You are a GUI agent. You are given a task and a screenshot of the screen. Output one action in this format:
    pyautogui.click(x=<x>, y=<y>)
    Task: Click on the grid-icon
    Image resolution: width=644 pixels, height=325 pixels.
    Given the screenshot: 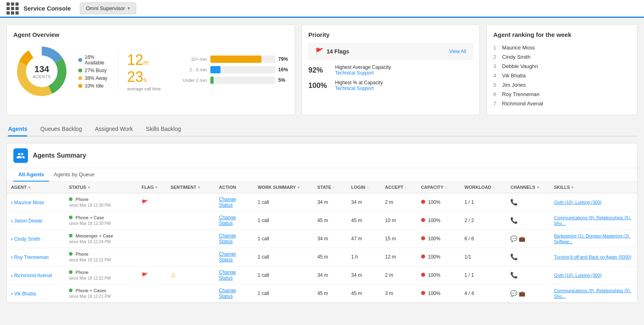 What is the action you would take?
    pyautogui.click(x=13, y=9)
    